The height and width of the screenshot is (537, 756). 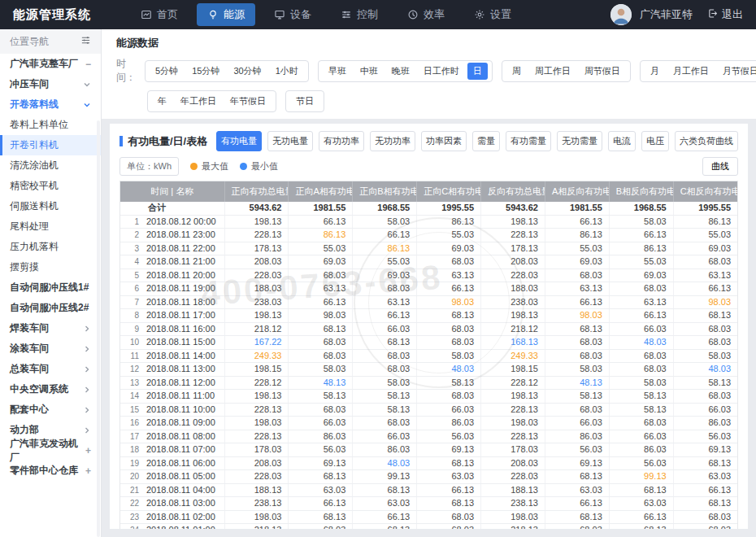 I want to click on sidebar-item-4: 卷料上料单位, so click(x=50, y=125).